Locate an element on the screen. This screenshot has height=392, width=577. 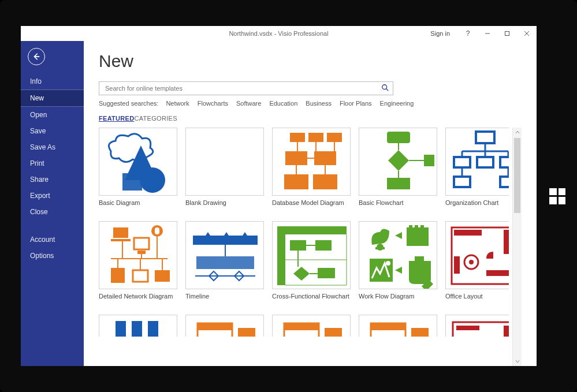
template-basic-flowchart: Basic Flowchart is located at coordinates (398, 171).